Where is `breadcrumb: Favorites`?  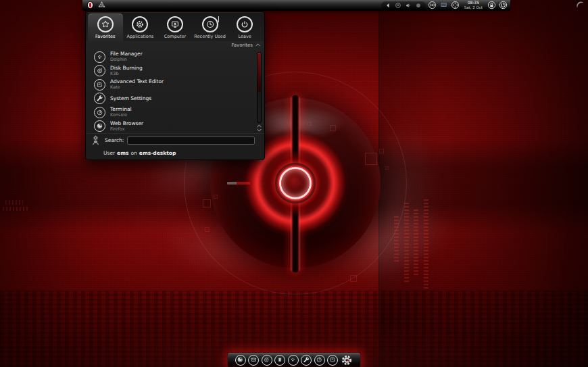 breadcrumb: Favorites is located at coordinates (242, 45).